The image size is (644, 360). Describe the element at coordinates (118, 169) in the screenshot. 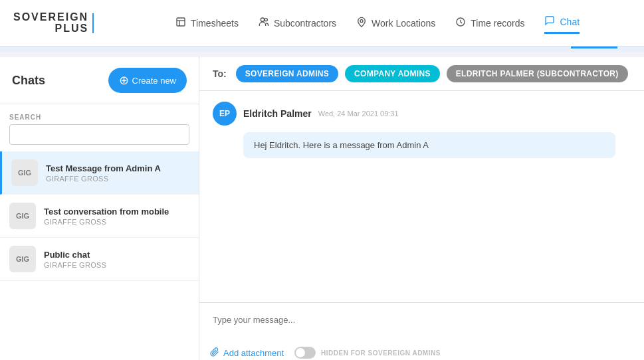

I see `chat-name-1: Test Message from Admin A` at that location.